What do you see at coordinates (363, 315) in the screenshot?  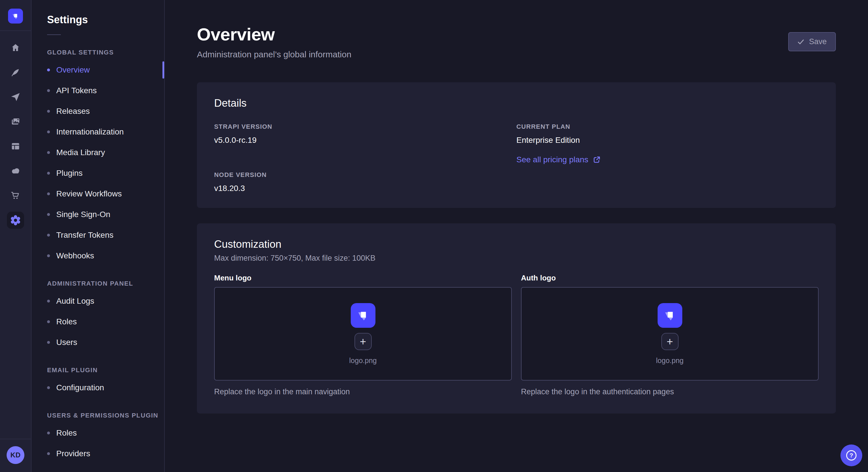 I see `menu-logo-preview` at bounding box center [363, 315].